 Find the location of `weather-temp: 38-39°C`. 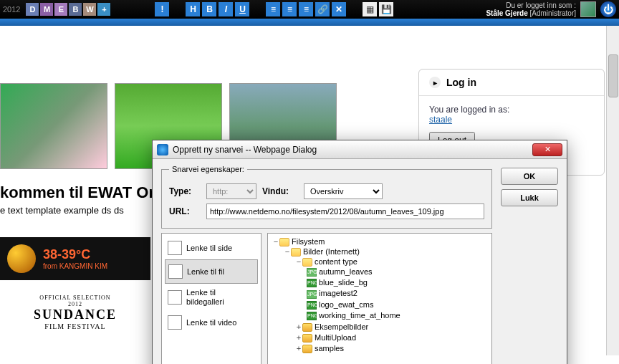

weather-temp: 38-39°C is located at coordinates (75, 255).